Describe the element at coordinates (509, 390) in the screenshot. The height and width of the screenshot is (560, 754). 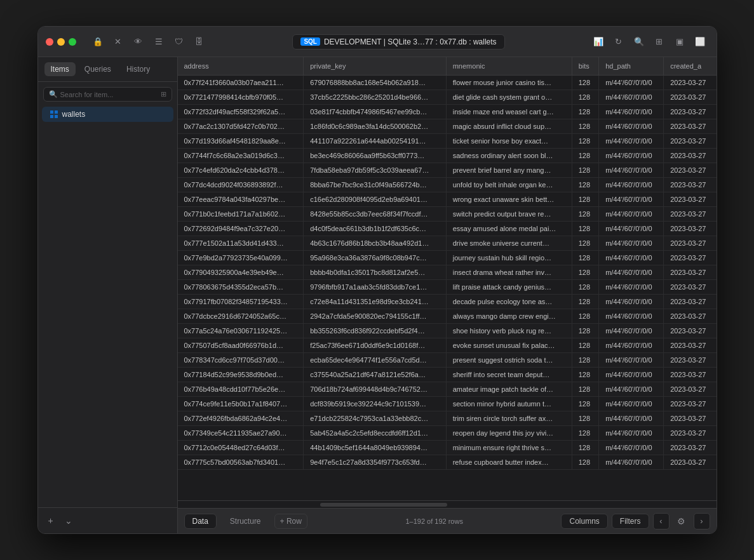
I see `table-cell: amateur image patch tackle of…` at that location.